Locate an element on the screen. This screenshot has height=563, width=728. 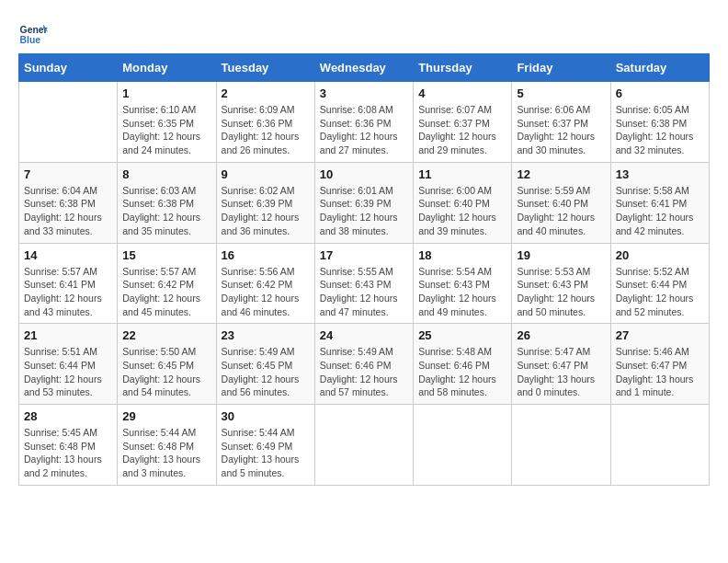
day-info: Sunrise: 6:01 AM Sunset: 6:39 PM Dayligh… is located at coordinates (364, 212).